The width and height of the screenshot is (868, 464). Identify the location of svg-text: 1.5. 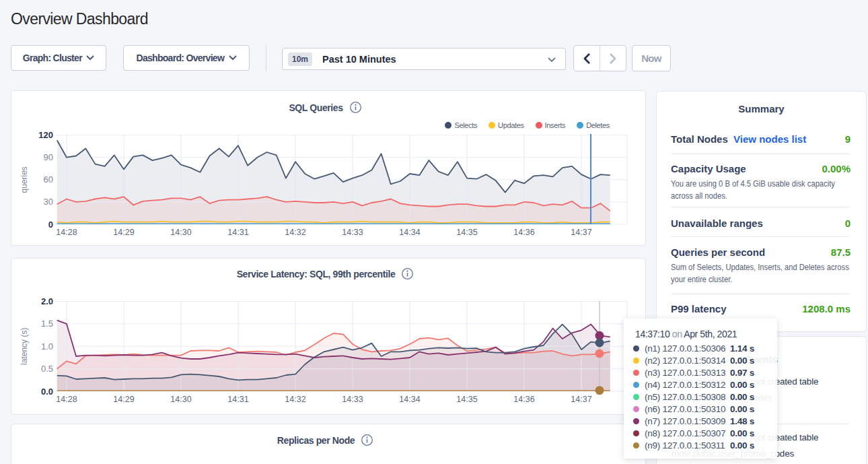
(47, 323).